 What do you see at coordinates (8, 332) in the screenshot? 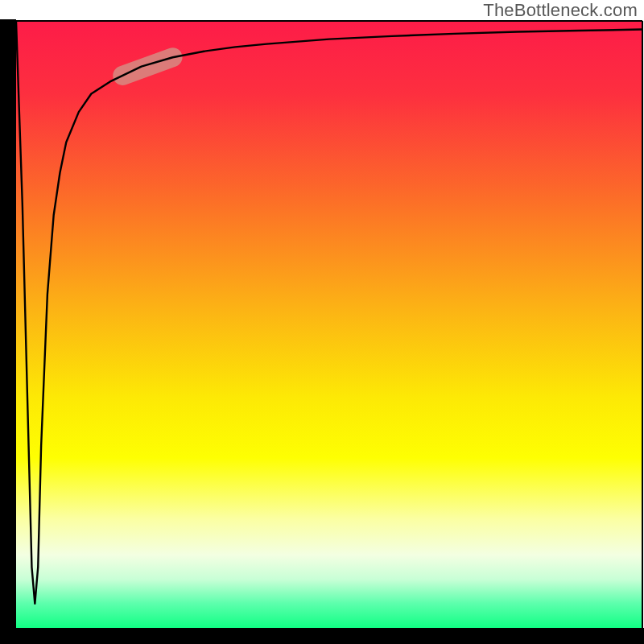
I see `axis-left` at bounding box center [8, 332].